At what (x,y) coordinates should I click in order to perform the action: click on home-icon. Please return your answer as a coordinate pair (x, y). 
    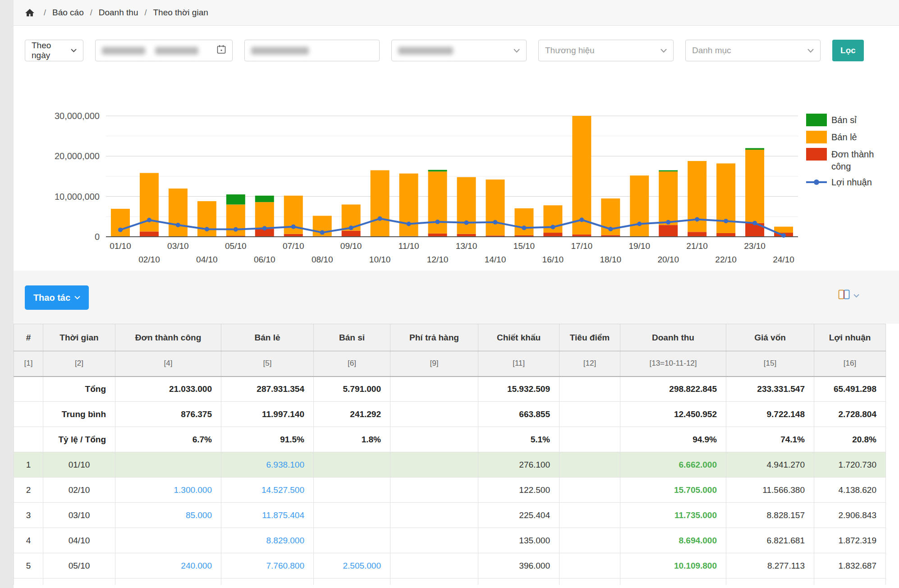
    Looking at the image, I should click on (30, 13).